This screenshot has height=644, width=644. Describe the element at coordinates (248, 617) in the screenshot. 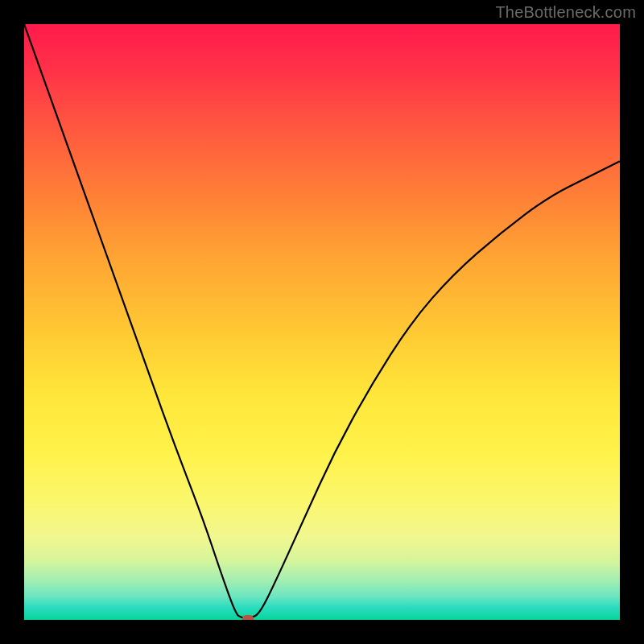

I see `minimum-marker` at that location.